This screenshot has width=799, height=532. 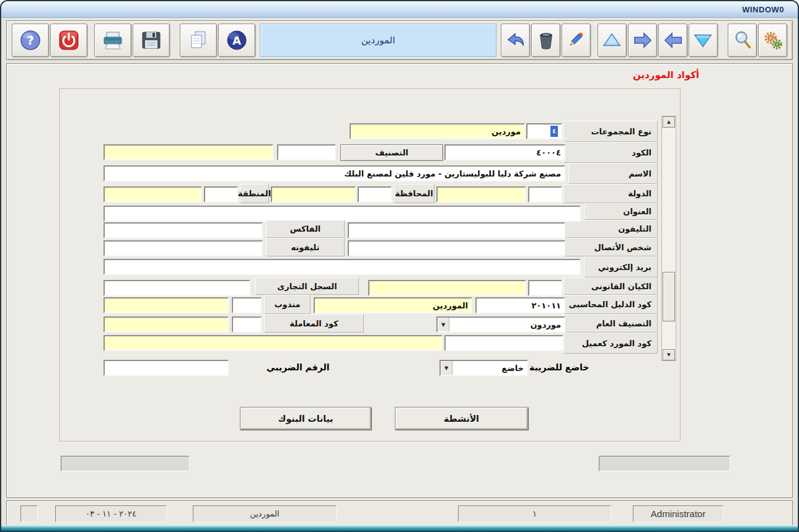 I want to click on representative-label: مندوب, so click(x=288, y=305).